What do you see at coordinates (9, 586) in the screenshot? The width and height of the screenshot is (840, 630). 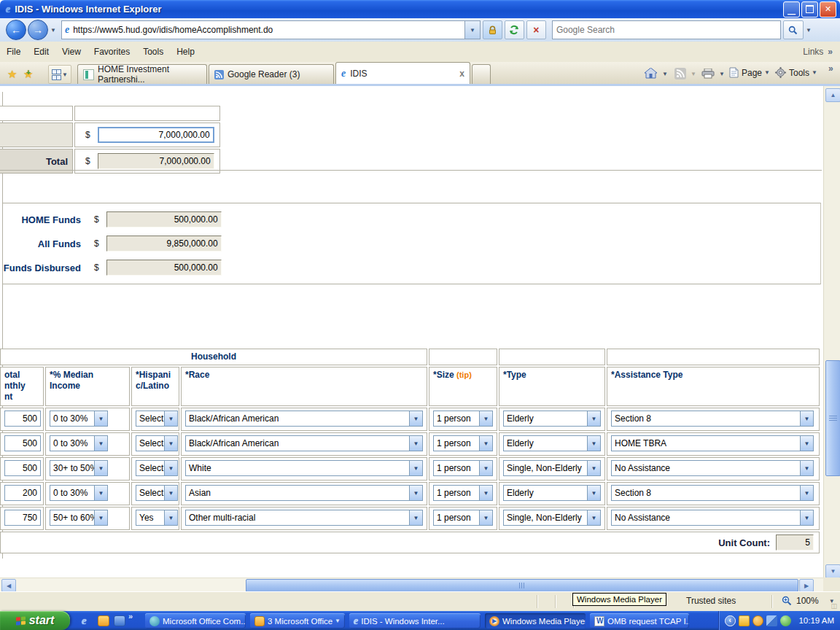 I see `scroll-left-button: ◀` at bounding box center [9, 586].